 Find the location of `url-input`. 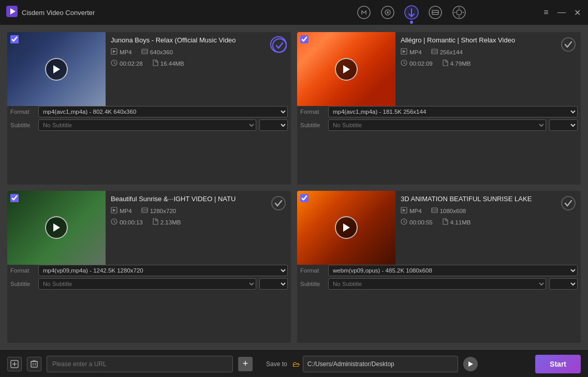

url-input is located at coordinates (140, 364).